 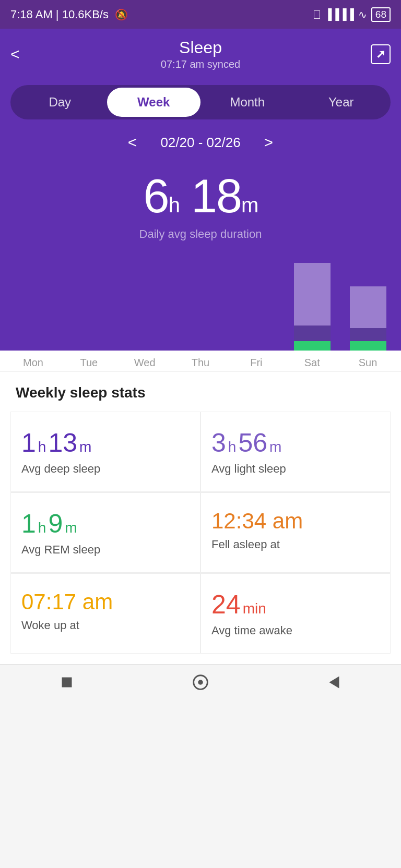 What do you see at coordinates (368, 307) in the screenshot?
I see `bar-sun-light` at bounding box center [368, 307].